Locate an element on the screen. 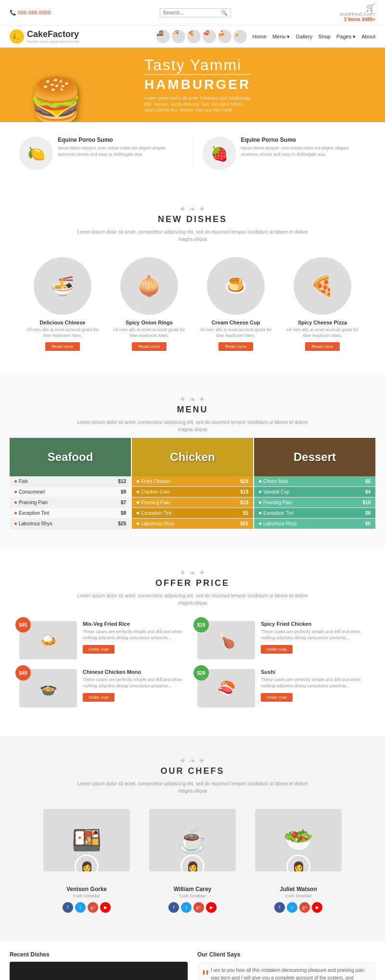 This screenshot has width=385, height=980. menu-item: Exception Tint $8 is located at coordinates (315, 513).